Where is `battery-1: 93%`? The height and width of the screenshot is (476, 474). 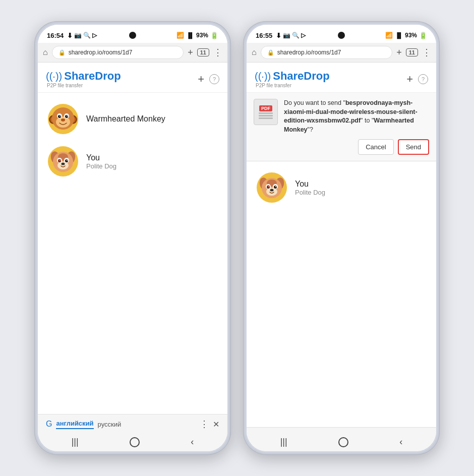
battery-1: 93% is located at coordinates (202, 35).